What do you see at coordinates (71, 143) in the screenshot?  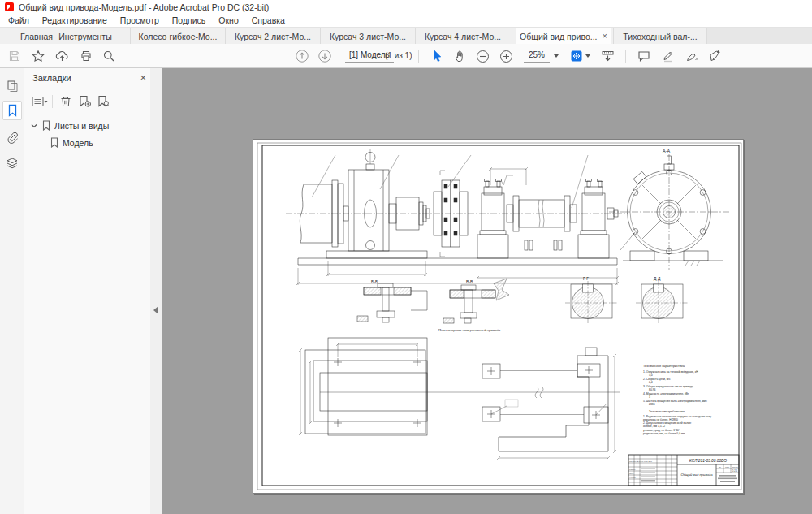 I see `bookmark-child-item: Модель` at bounding box center [71, 143].